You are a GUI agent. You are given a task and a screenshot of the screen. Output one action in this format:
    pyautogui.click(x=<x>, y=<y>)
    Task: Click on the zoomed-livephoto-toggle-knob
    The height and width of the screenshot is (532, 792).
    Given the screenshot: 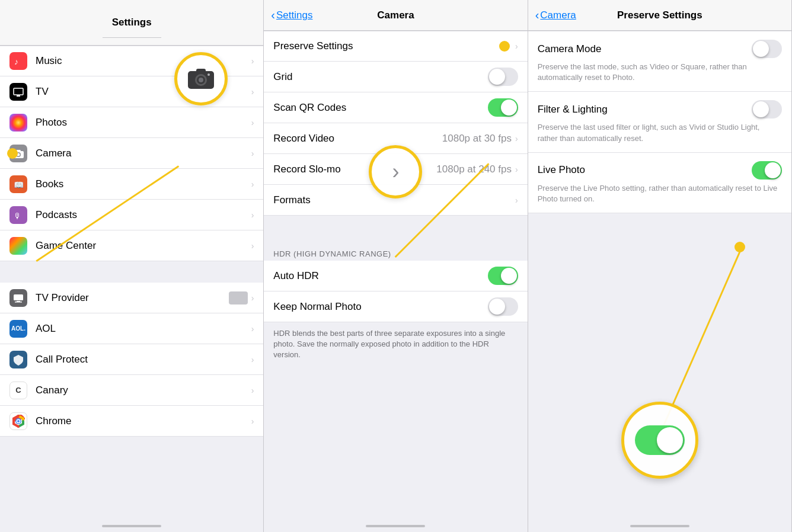 What is the action you would take?
    pyautogui.click(x=670, y=440)
    